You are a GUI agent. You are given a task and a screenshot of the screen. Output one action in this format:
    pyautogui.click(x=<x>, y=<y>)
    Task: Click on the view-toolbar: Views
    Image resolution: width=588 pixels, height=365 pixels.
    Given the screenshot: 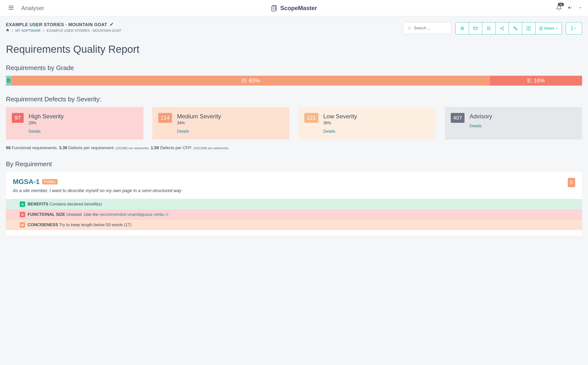 What is the action you would take?
    pyautogui.click(x=509, y=28)
    